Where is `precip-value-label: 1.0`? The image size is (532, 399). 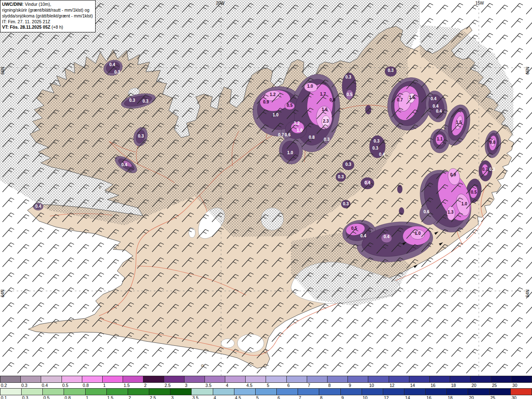
precip-value-label: 1.0 is located at coordinates (418, 234).